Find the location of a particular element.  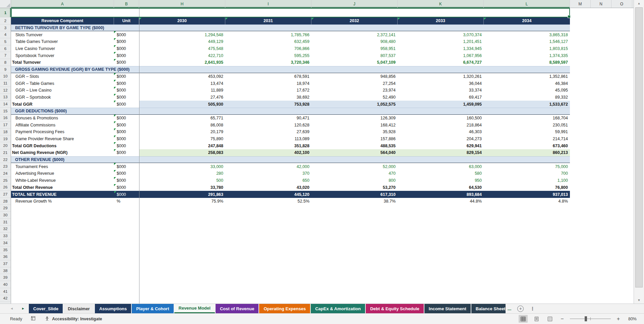

value-cell-2033: 1,459,095 is located at coordinates (441, 104).